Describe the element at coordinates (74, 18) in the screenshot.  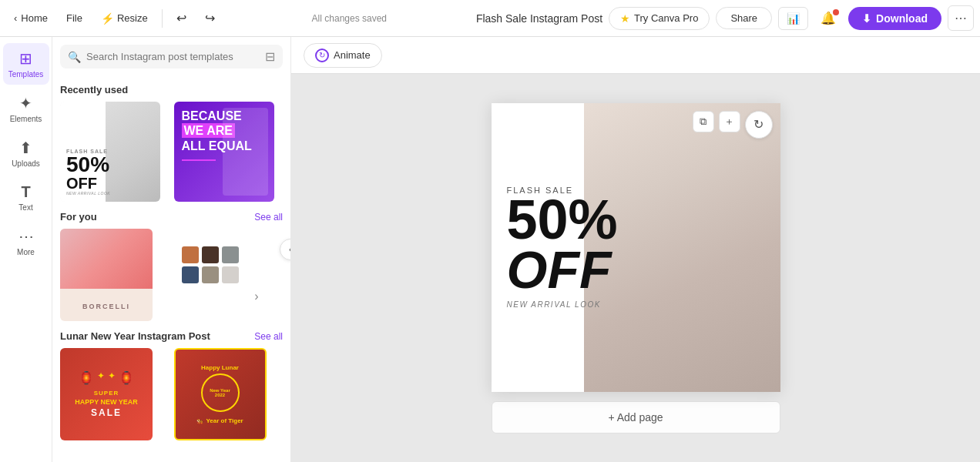
I see `file-button: File` at that location.